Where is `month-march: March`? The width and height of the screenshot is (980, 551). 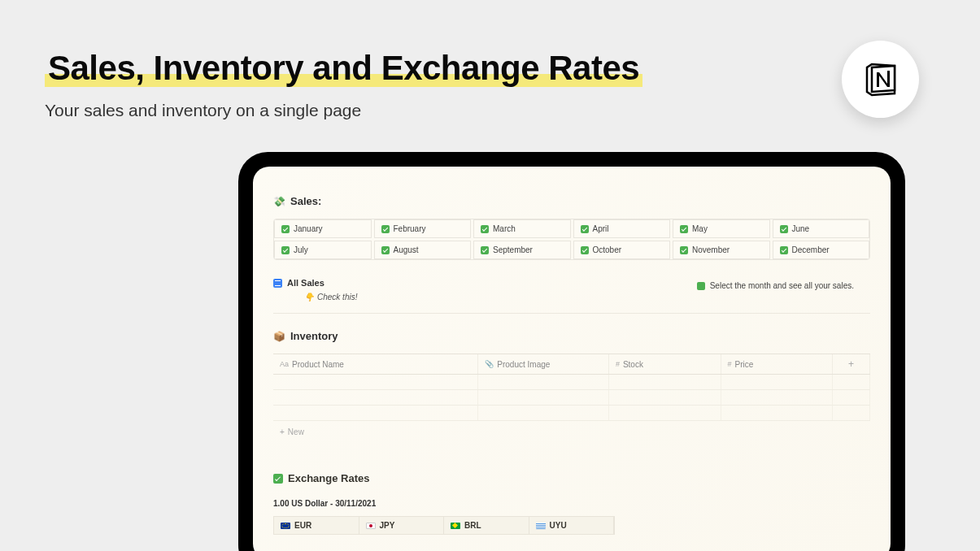 month-march: March is located at coordinates (522, 229).